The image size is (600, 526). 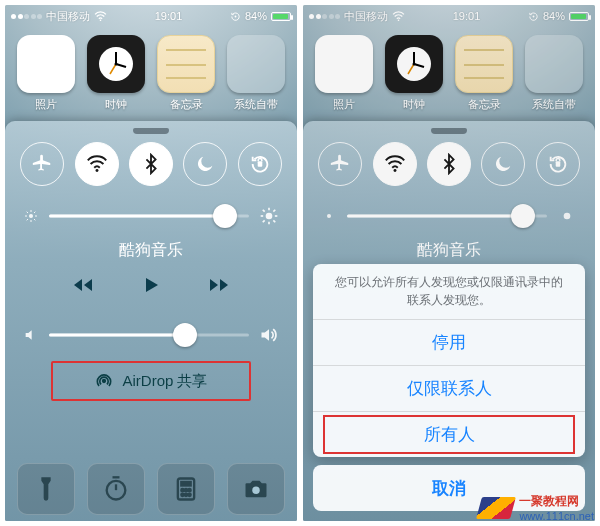 What do you see at coordinates (46, 489) in the screenshot?
I see `flashlight-button` at bounding box center [46, 489].